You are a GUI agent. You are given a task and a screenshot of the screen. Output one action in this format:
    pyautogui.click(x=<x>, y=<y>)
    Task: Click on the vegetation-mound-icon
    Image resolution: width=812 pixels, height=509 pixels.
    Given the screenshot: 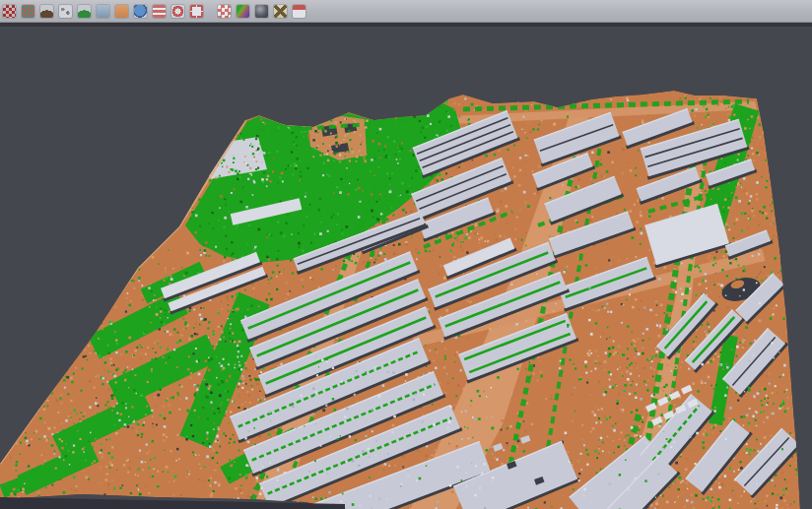 What is the action you would take?
    pyautogui.click(x=85, y=12)
    